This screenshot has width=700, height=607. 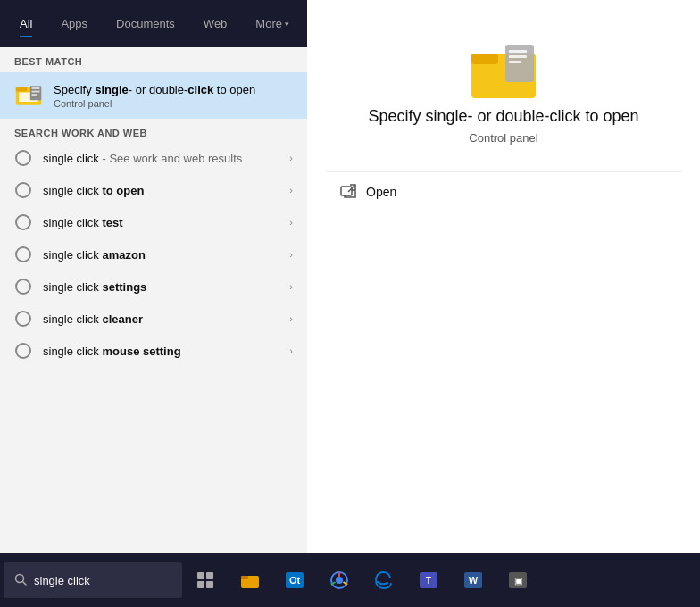 I want to click on search-work-web-label: Search work and web, so click(x=154, y=130).